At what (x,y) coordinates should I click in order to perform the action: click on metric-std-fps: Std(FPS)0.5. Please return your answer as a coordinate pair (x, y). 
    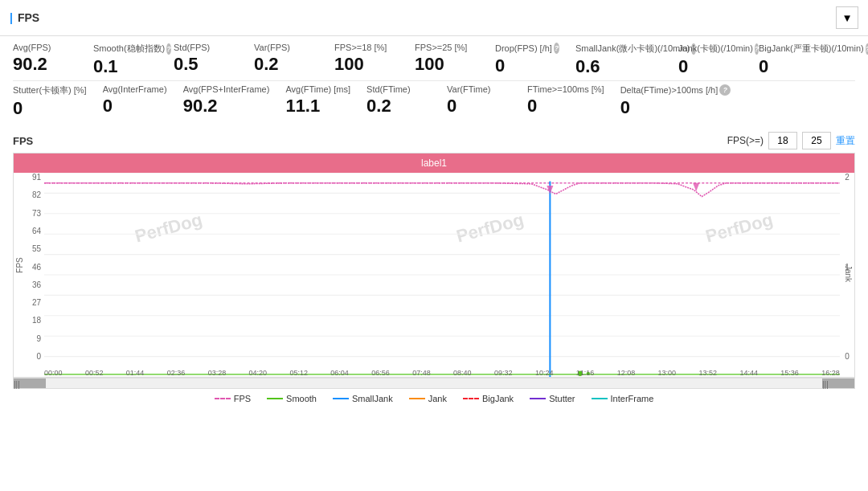
    Looking at the image, I should click on (206, 59).